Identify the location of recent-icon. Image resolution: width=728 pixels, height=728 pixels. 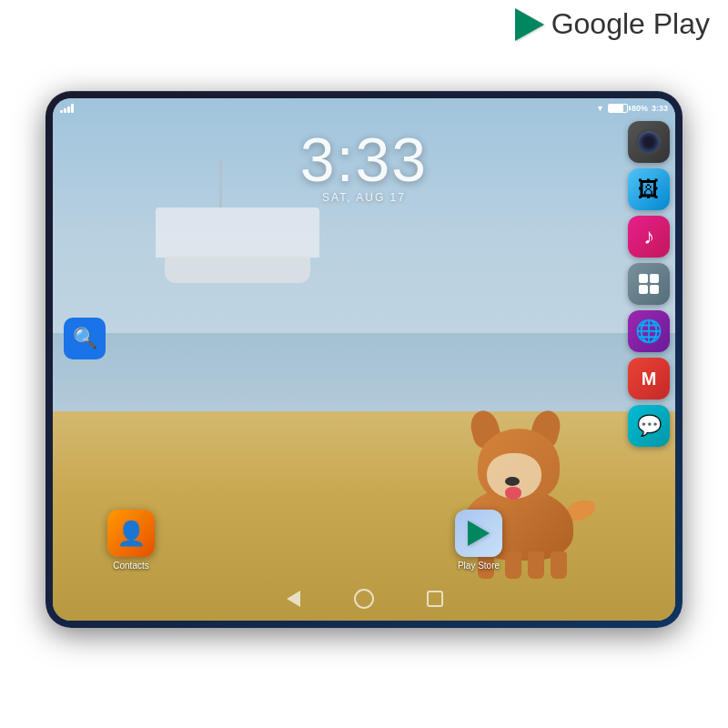
(435, 599).